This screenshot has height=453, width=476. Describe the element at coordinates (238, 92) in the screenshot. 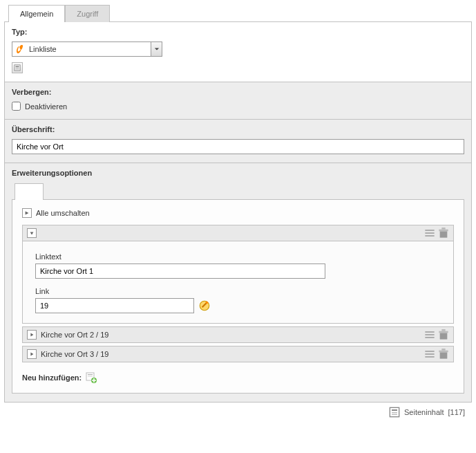

I see `hide-label: Verbergen:` at that location.